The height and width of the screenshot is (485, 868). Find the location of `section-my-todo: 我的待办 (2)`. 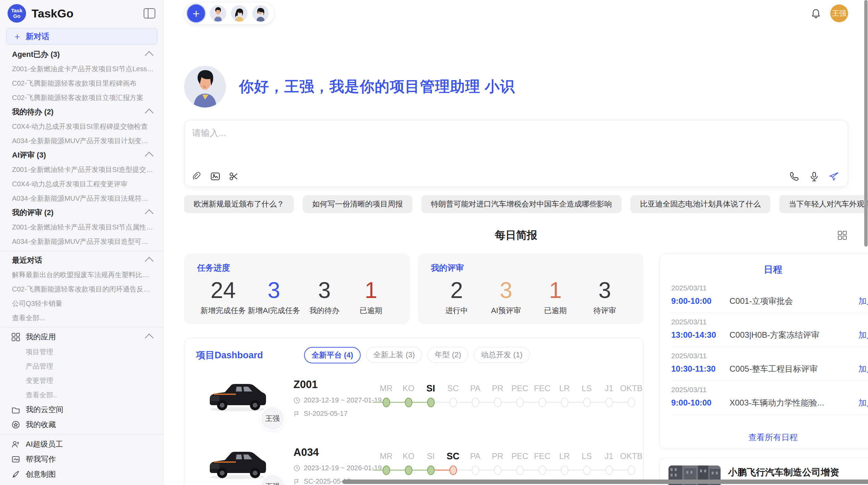

section-my-todo: 我的待办 (2) is located at coordinates (82, 112).